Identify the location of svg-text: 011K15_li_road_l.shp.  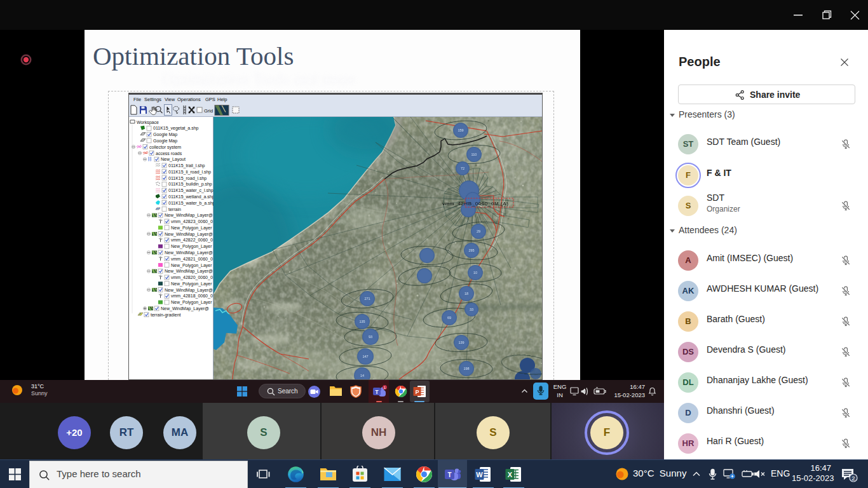
(189, 172).